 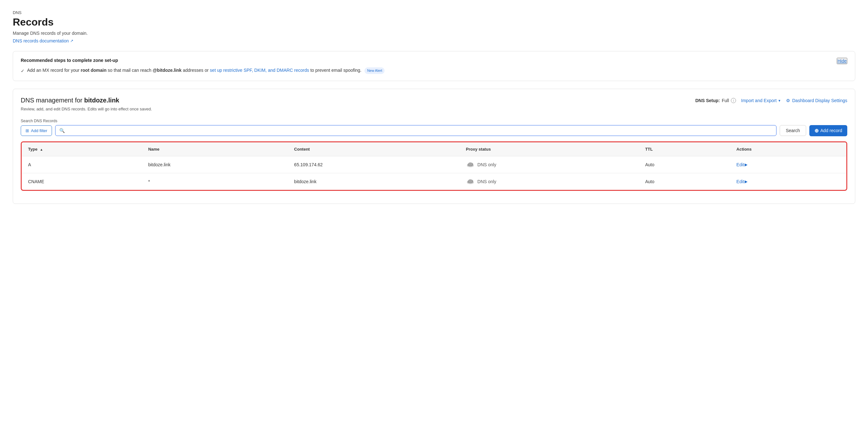 What do you see at coordinates (816, 131) in the screenshot?
I see `plus-icon: ⊕` at bounding box center [816, 131].